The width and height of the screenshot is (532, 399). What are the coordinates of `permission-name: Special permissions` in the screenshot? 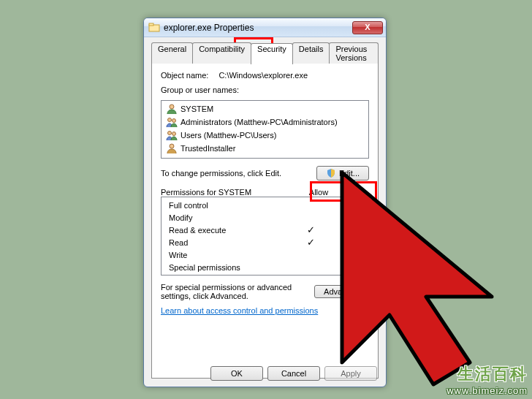 It's located at (231, 267).